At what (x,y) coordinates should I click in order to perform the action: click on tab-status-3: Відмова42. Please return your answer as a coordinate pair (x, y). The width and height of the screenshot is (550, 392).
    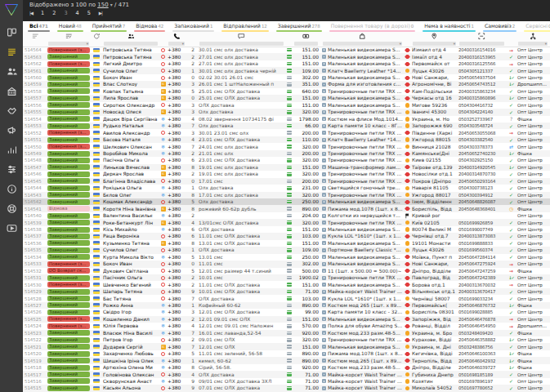
    Looking at the image, I should click on (150, 26).